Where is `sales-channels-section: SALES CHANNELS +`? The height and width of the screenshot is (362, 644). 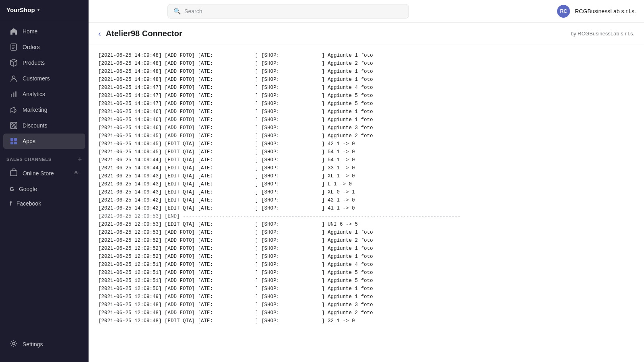 sales-channels-section: SALES CHANNELS + is located at coordinates (44, 157).